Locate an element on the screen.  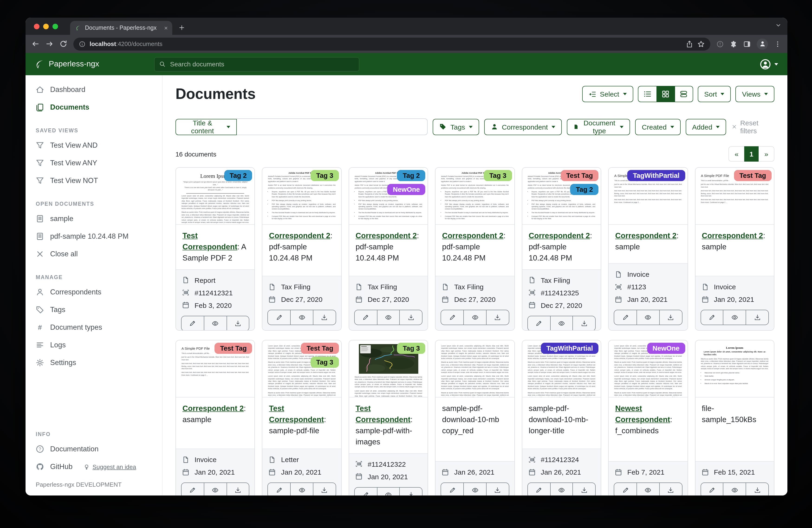
sidebar-item-dashboard: Dashboard is located at coordinates (94, 89).